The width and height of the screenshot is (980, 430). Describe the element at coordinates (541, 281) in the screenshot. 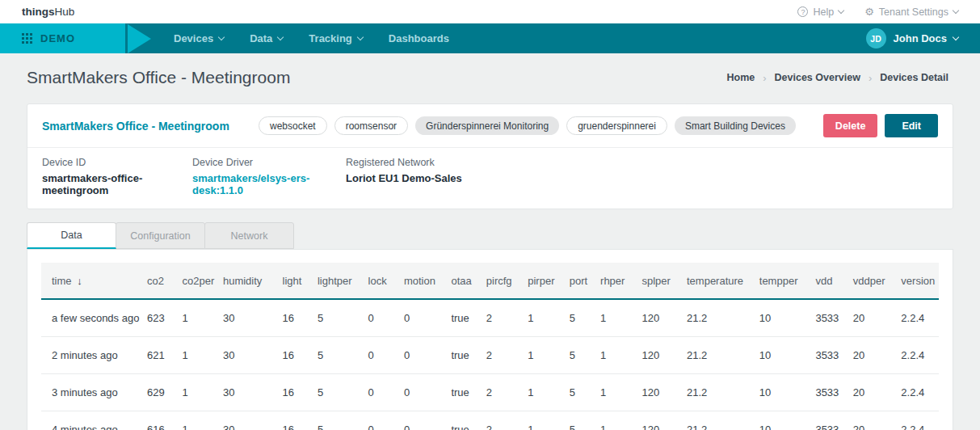

I see `column-header-pirper: pirper` at that location.